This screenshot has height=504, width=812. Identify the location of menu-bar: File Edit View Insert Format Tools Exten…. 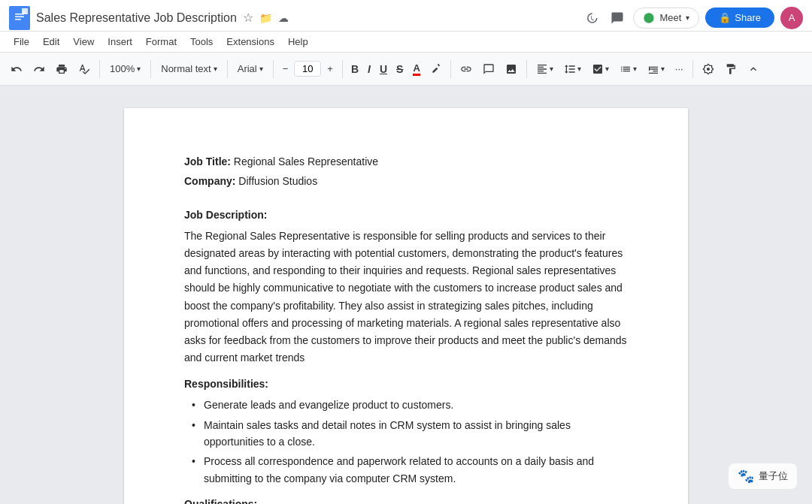
(406, 42).